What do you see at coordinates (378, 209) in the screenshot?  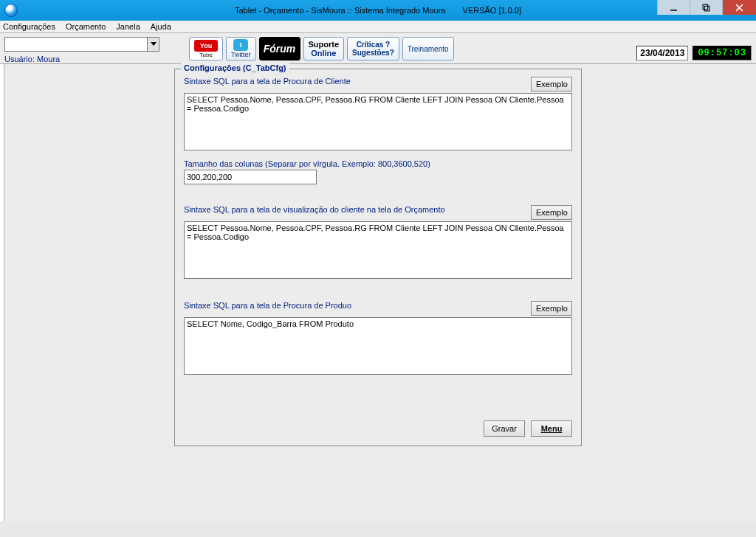 I see `sql-visualizacao-label: Sintaxe SQL para a tela de visualização …` at bounding box center [378, 209].